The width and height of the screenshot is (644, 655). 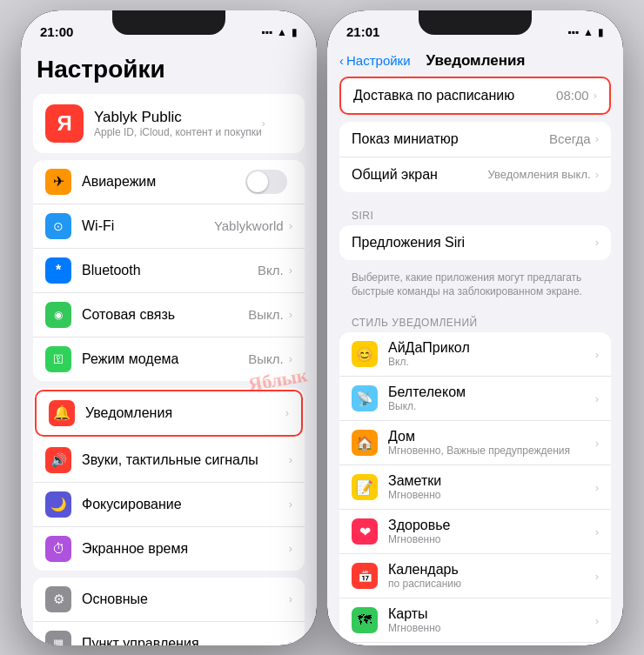 I want to click on airplane-label: Авиарежим, so click(x=164, y=182).